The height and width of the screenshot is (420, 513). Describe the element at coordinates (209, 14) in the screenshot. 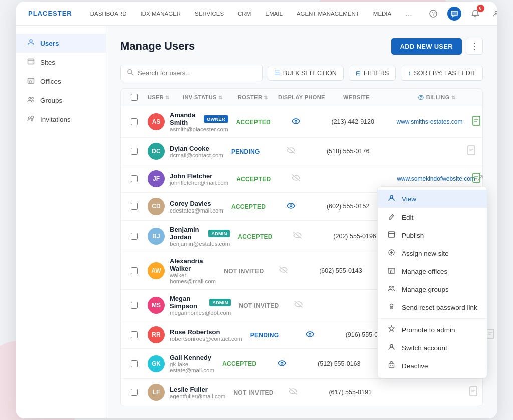

I see `nav-services: SERVICES` at that location.